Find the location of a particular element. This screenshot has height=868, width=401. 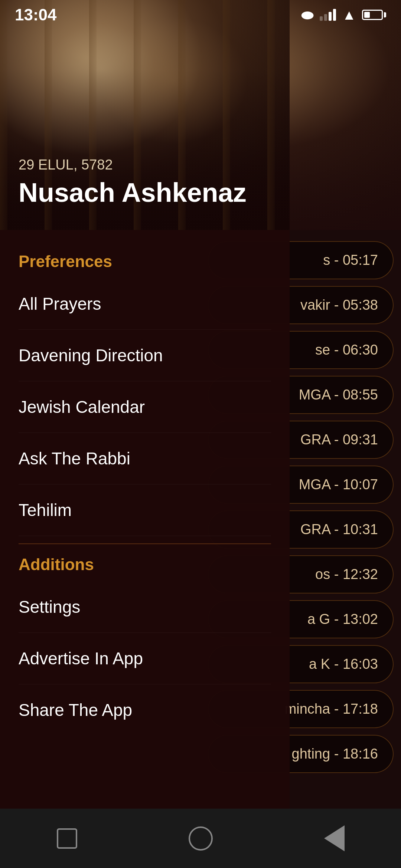

time-pill-text: vakir - 05:38 is located at coordinates (339, 305).